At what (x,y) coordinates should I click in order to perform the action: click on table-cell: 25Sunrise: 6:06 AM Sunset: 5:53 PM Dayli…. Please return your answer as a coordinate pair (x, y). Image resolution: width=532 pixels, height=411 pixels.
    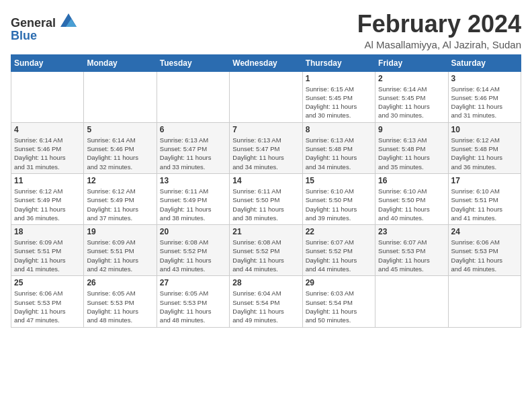
    Looking at the image, I should click on (48, 302).